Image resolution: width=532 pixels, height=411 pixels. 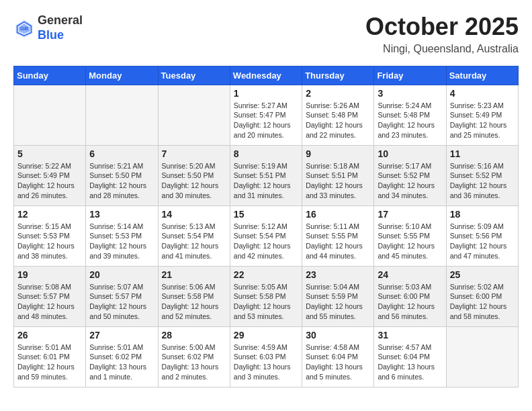 What do you see at coordinates (482, 275) in the screenshot?
I see `day-number: 25` at bounding box center [482, 275].